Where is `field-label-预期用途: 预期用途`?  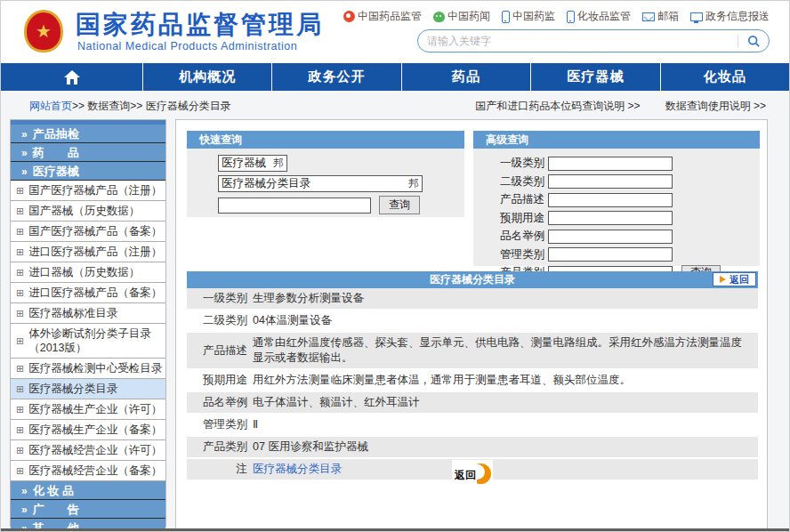 field-label-预期用途: 预期用途 is located at coordinates (511, 219).